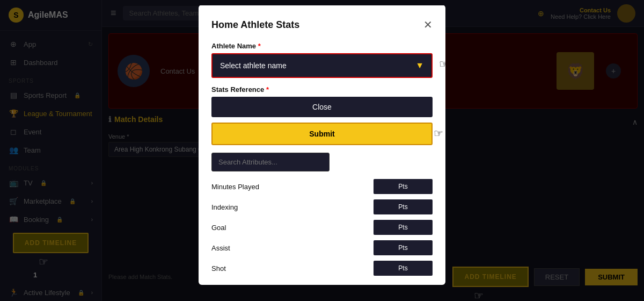 This screenshot has height=301, width=644. What do you see at coordinates (253, 66) in the screenshot?
I see `athlete-select-placeholder: Select athlete name` at bounding box center [253, 66].